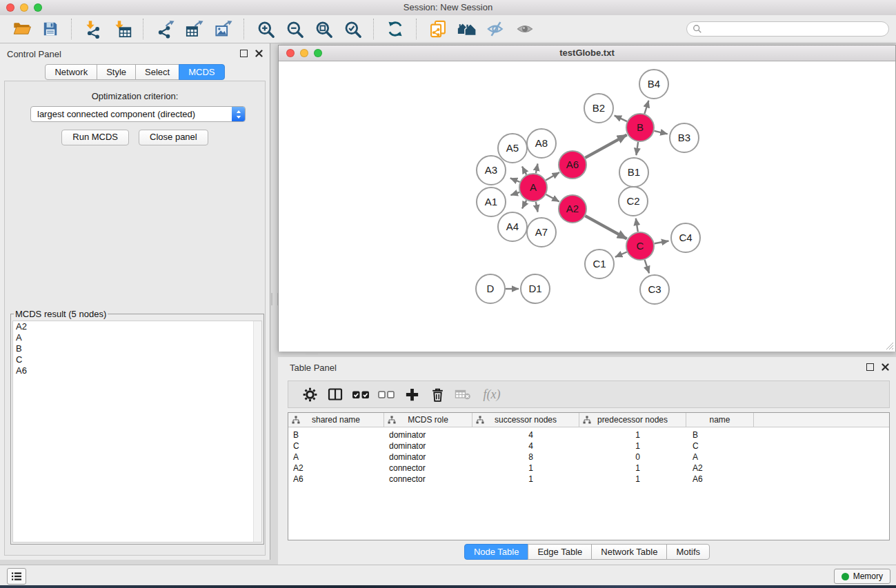  What do you see at coordinates (797, 29) in the screenshot?
I see `search-input` at bounding box center [797, 29].